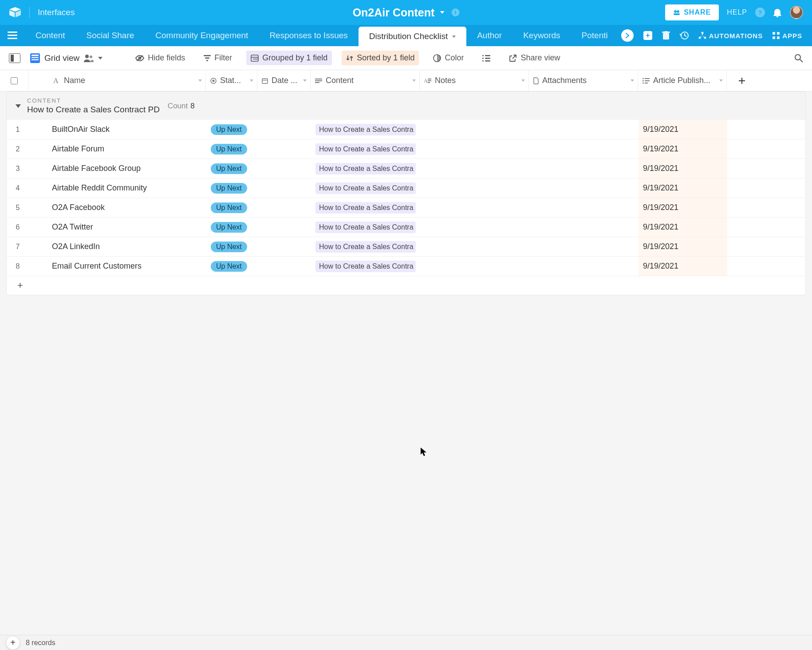 This screenshot has width=812, height=650. Describe the element at coordinates (455, 12) in the screenshot. I see `info-icon: i` at that location.